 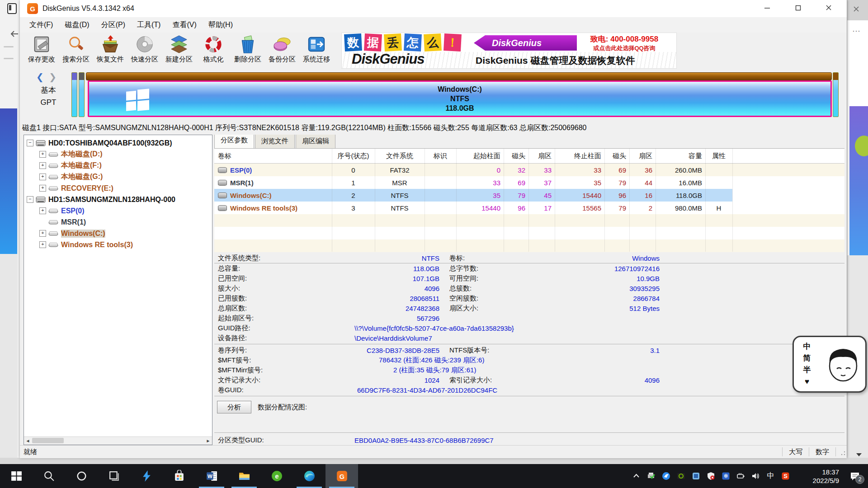 What do you see at coordinates (480, 156) in the screenshot?
I see `column-header: 起始柱面` at bounding box center [480, 156].